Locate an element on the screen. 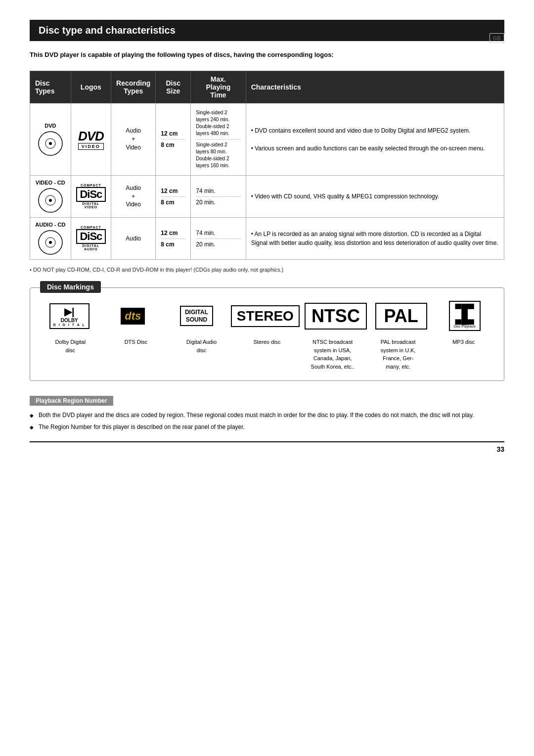  gb-badge: GB is located at coordinates (497, 38).